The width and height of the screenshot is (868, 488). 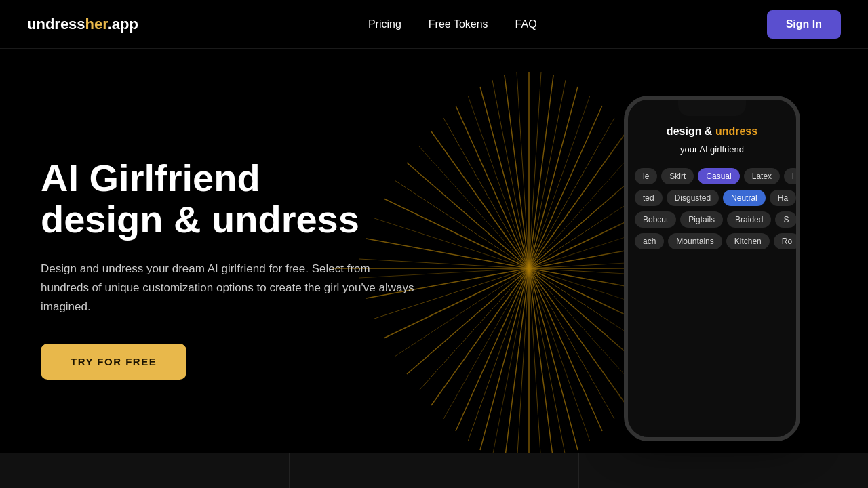 I want to click on phone-heading-normal: design &, so click(x=691, y=131).